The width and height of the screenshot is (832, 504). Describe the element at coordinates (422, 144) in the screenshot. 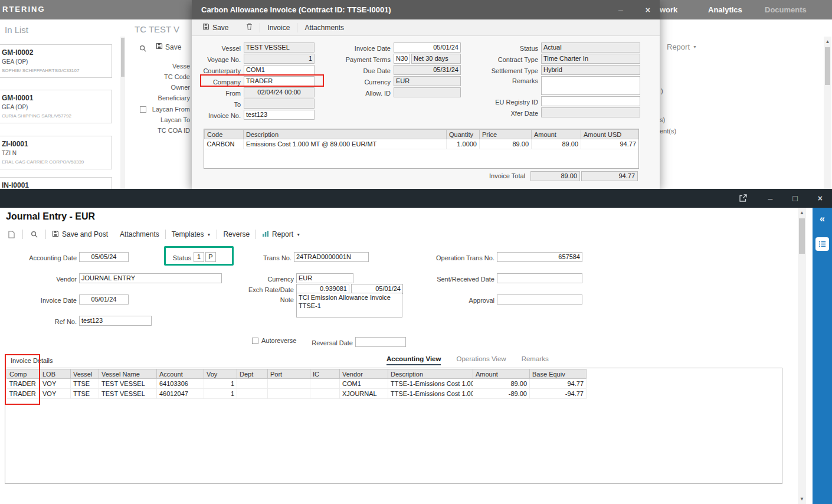

I see `invoice-line-items-body: CARBONEmissions Cost 1.000 MT @ 89.000 E…` at that location.